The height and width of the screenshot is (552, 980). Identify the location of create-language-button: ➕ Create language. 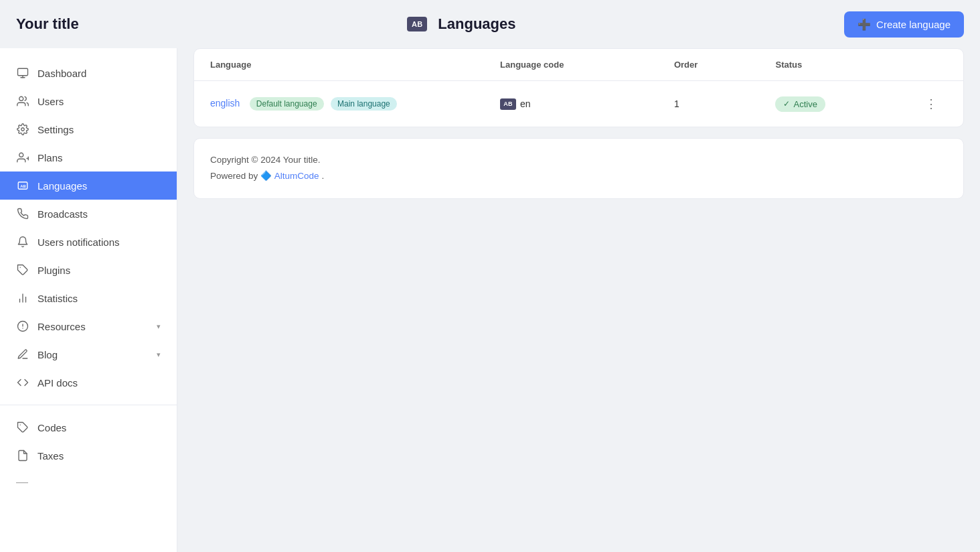
(904, 24).